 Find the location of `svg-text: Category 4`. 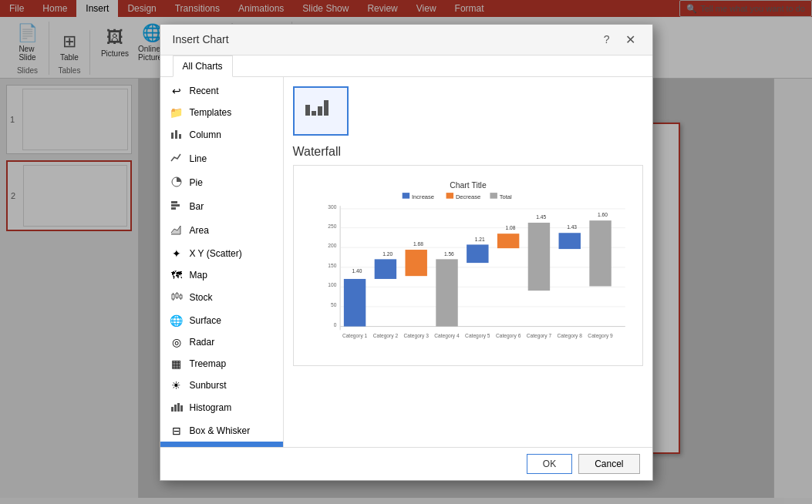

svg-text: Category 4 is located at coordinates (447, 335).